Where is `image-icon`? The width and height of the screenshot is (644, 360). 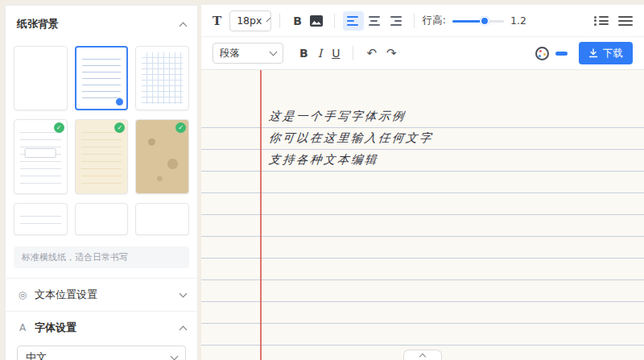 image-icon is located at coordinates (316, 21).